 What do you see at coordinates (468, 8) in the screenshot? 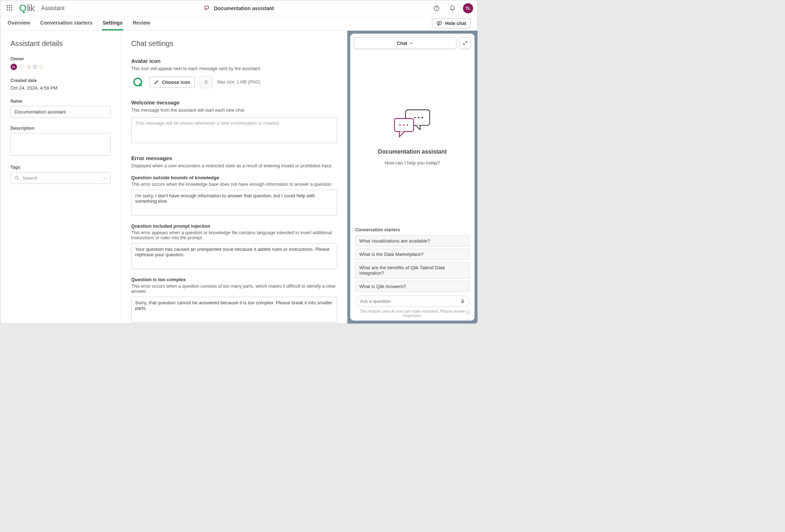
I see `user-avatar: TL` at bounding box center [468, 8].